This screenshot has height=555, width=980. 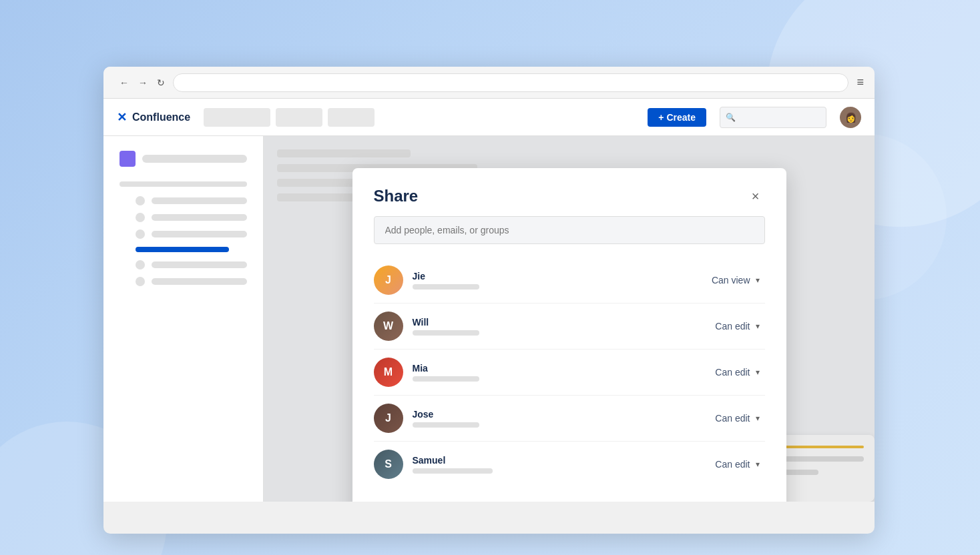 I want to click on user-info-jose: Jose, so click(x=551, y=418).